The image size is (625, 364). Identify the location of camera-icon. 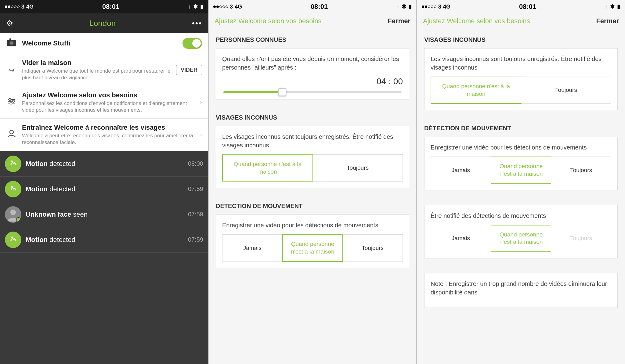
(12, 43).